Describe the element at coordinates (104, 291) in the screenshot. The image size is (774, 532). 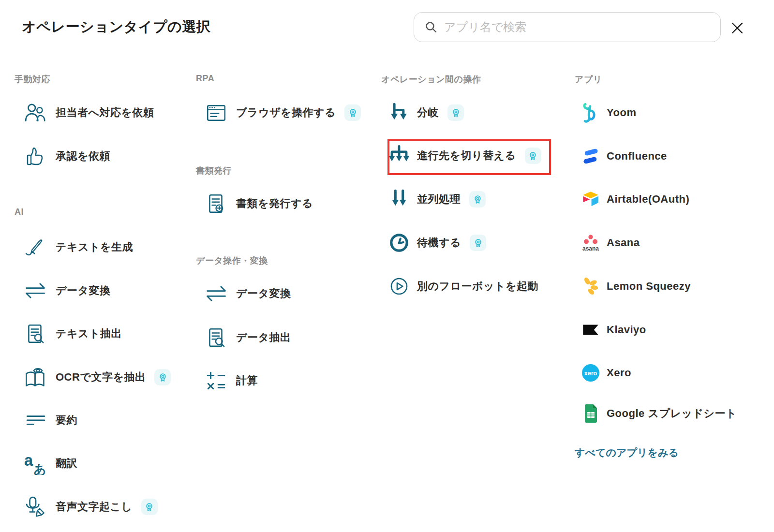
I see `operation-ai-convert-data: データ変換` at that location.